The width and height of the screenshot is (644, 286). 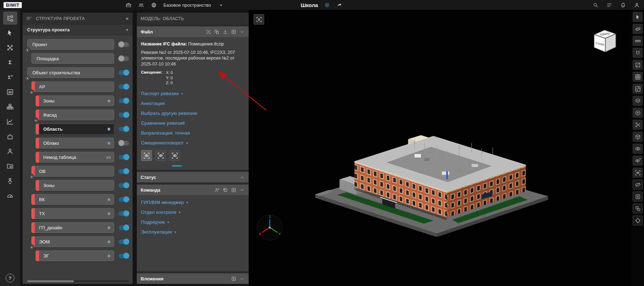 I want to click on left-rail-export-button, so click(x=10, y=166).